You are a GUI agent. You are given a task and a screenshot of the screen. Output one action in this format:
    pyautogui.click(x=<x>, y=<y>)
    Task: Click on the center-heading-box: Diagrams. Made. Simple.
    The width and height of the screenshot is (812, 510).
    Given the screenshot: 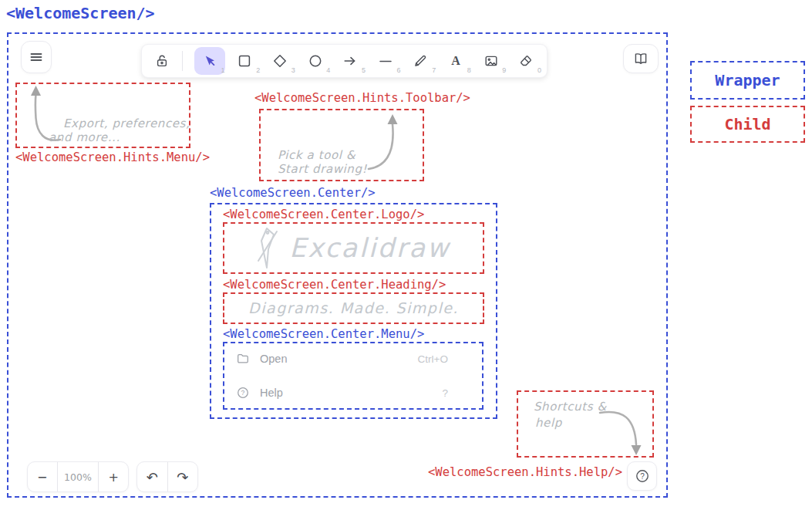 What is the action you would take?
    pyautogui.click(x=353, y=309)
    